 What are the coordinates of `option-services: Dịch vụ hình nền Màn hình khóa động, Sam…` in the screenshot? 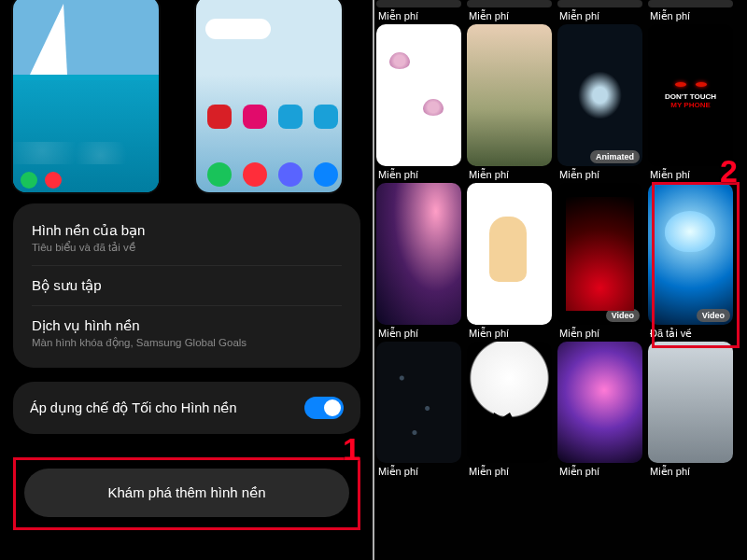 It's located at (187, 333).